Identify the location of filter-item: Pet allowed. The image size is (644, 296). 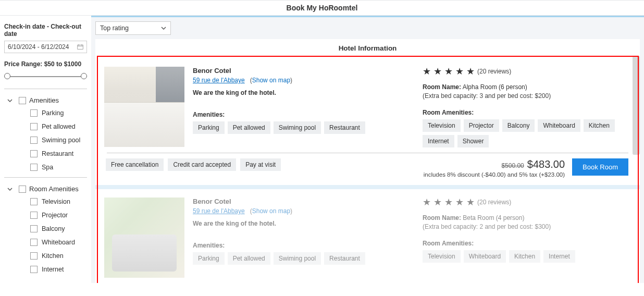
(58, 127).